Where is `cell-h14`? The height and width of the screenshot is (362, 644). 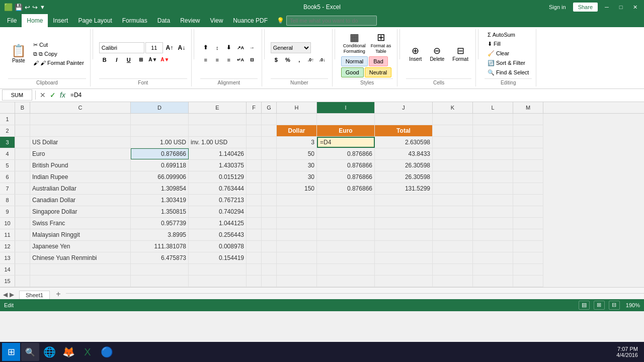
cell-h14 is located at coordinates (297, 269).